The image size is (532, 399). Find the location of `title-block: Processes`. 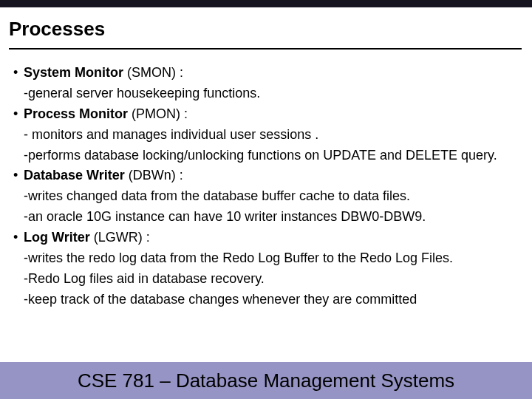

title-block: Processes is located at coordinates (266, 28).